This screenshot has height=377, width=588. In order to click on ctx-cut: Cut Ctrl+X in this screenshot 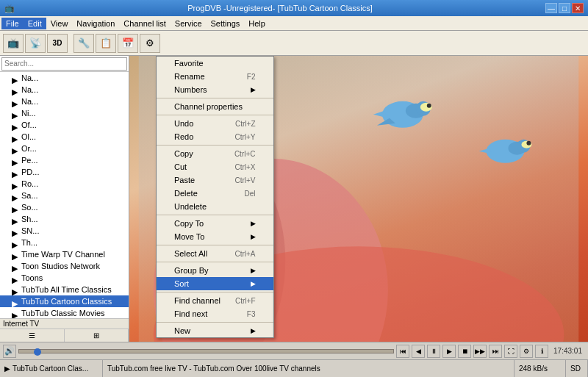, I will do `click(215, 167)`.